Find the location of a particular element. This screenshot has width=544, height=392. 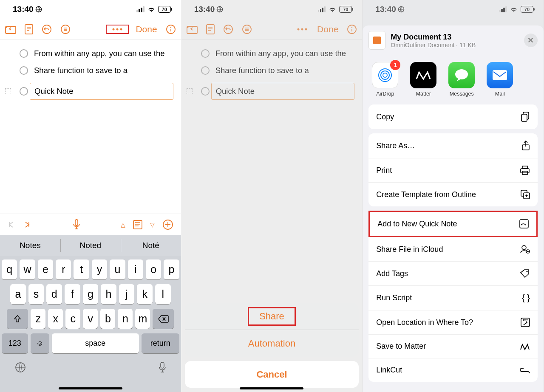

share-app-matter: Matter is located at coordinates (423, 79).